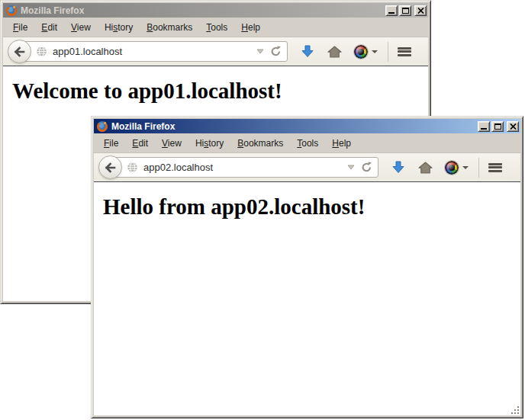  What do you see at coordinates (307, 168) in the screenshot?
I see `navigation-toolbar: app02.localhost` at bounding box center [307, 168].